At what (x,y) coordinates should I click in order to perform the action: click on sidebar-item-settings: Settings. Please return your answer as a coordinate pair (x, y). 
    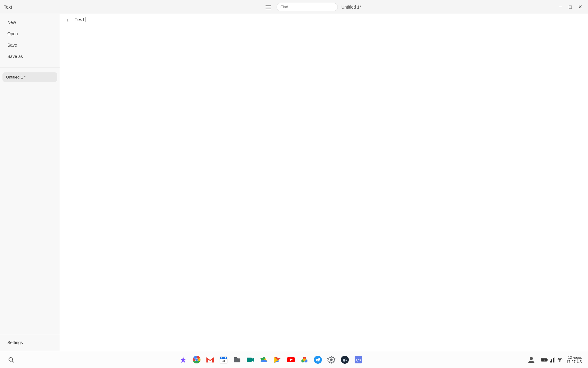
    Looking at the image, I should click on (30, 343).